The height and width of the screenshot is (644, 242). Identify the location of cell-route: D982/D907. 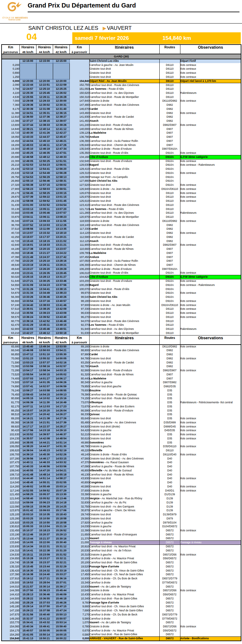
(170, 245).